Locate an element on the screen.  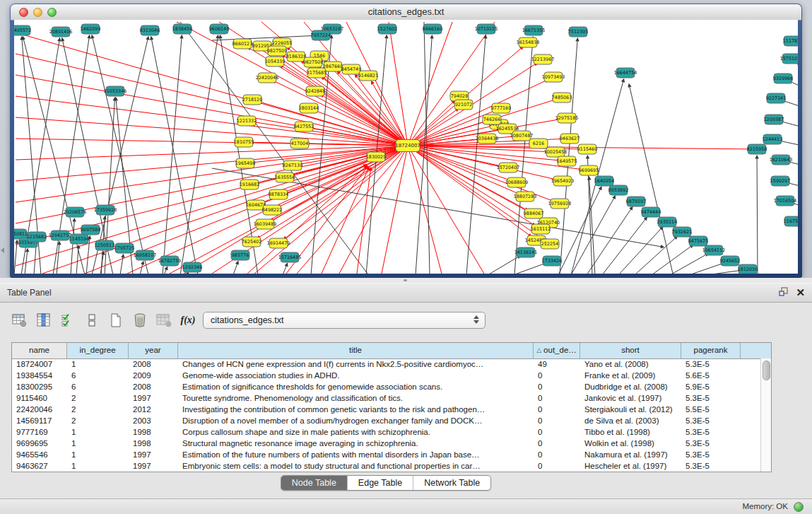
graph-node-label: 1527602 is located at coordinates (387, 29).